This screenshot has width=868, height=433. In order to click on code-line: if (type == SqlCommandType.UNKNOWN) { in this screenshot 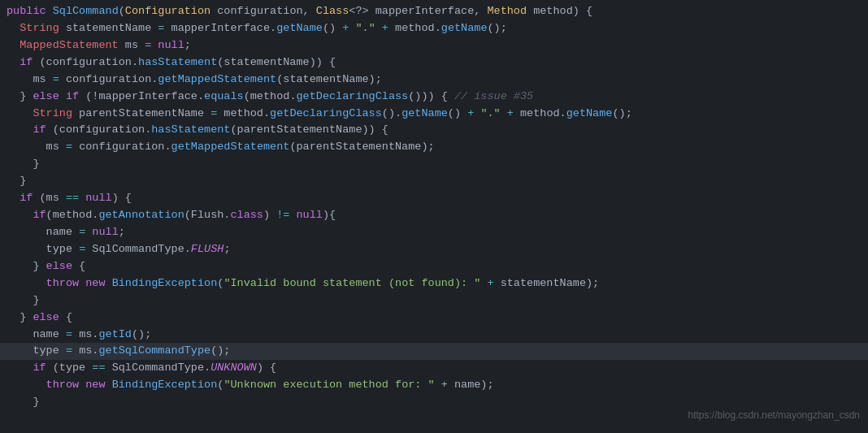, I will do `click(434, 369)`.